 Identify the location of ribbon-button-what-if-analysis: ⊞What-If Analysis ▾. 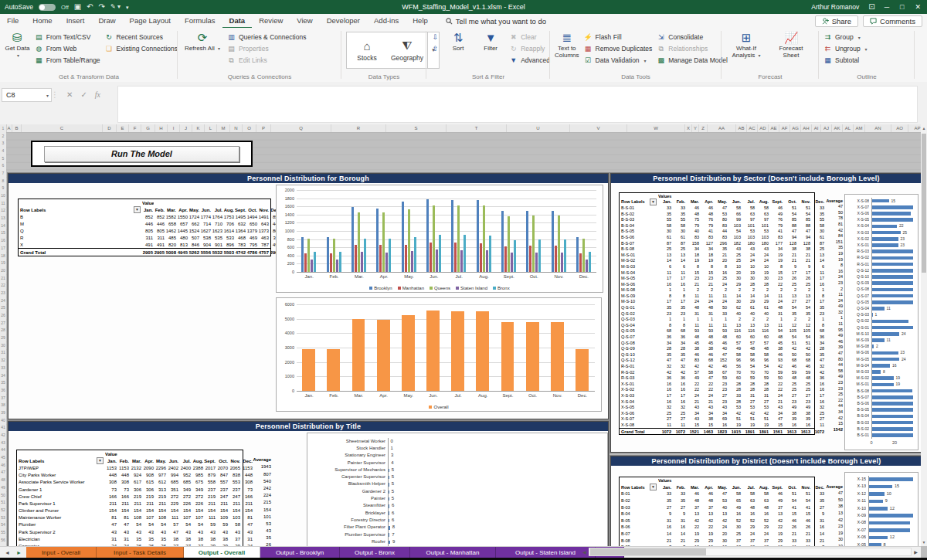
(746, 49).